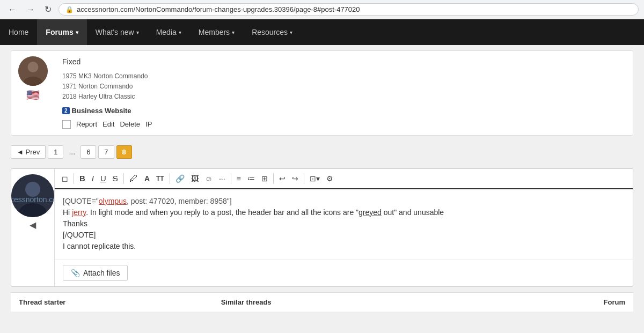 The height and width of the screenshot is (333, 644). Describe the element at coordinates (108, 124) in the screenshot. I see `edit-action: Edit` at that location.